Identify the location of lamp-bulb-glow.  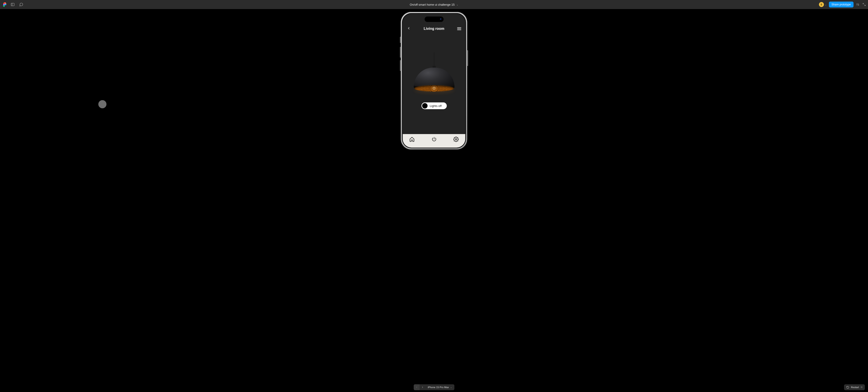
(434, 89).